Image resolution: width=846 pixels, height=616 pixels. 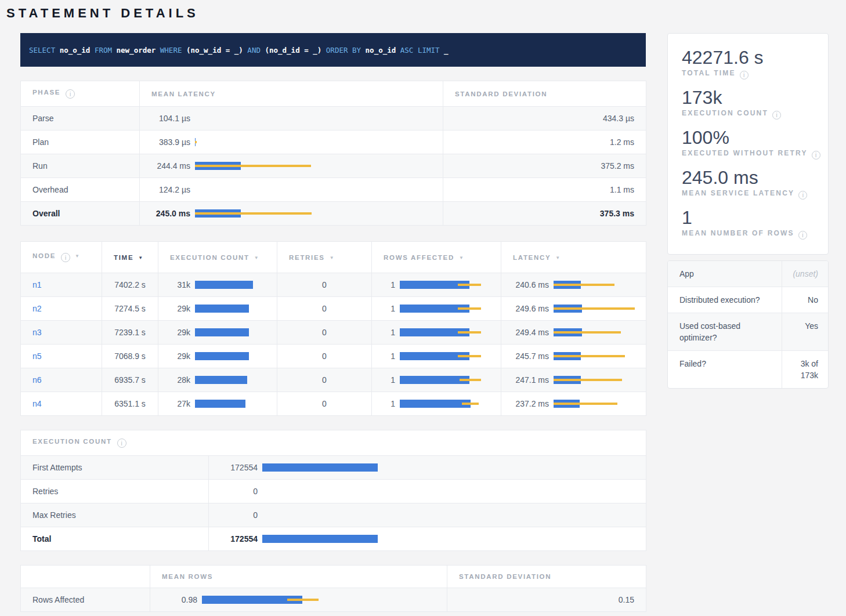 I want to click on node-table-header-row: NODEi▼ TIME▼ EXECUTION COUNT▼ RETRIES▼ R…, so click(x=334, y=258).